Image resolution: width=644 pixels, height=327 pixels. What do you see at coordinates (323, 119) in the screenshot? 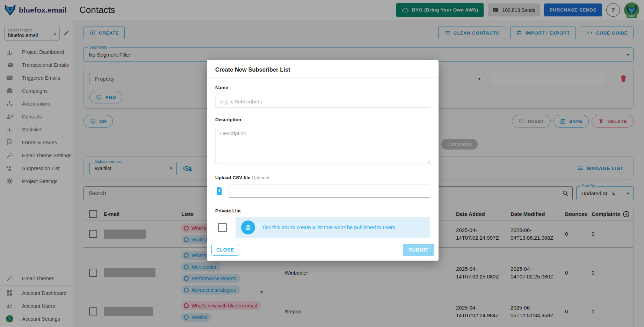
I see `description-label: Description` at bounding box center [323, 119].